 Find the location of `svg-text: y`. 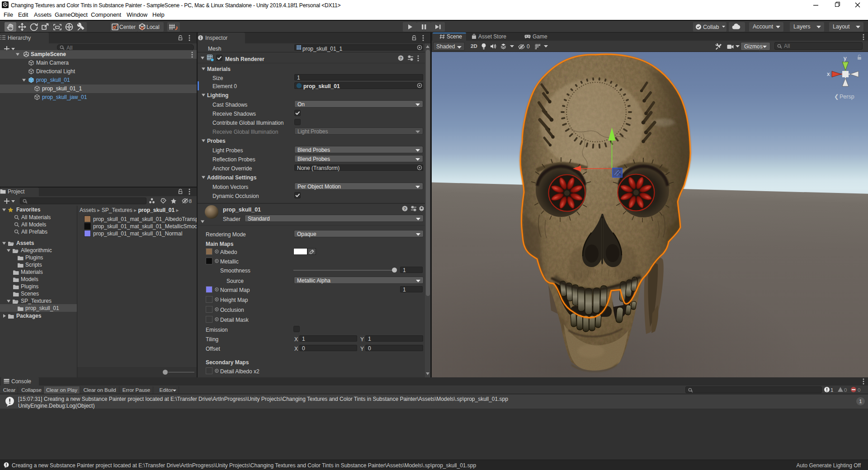

svg-text: y is located at coordinates (845, 58).